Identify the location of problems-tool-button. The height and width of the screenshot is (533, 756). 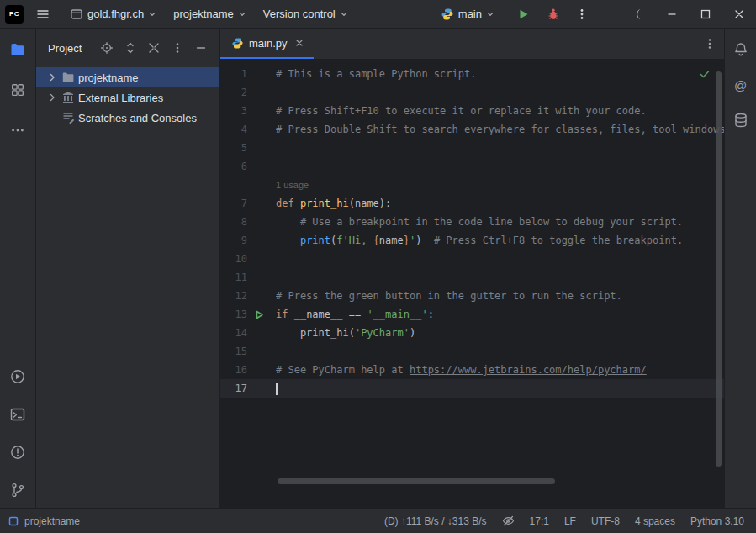
(18, 452).